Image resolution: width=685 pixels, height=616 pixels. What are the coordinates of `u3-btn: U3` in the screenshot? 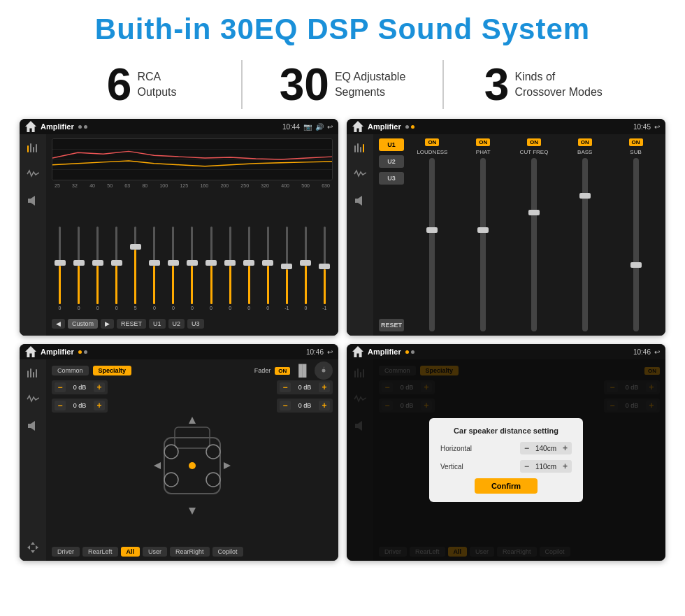 It's located at (196, 324).